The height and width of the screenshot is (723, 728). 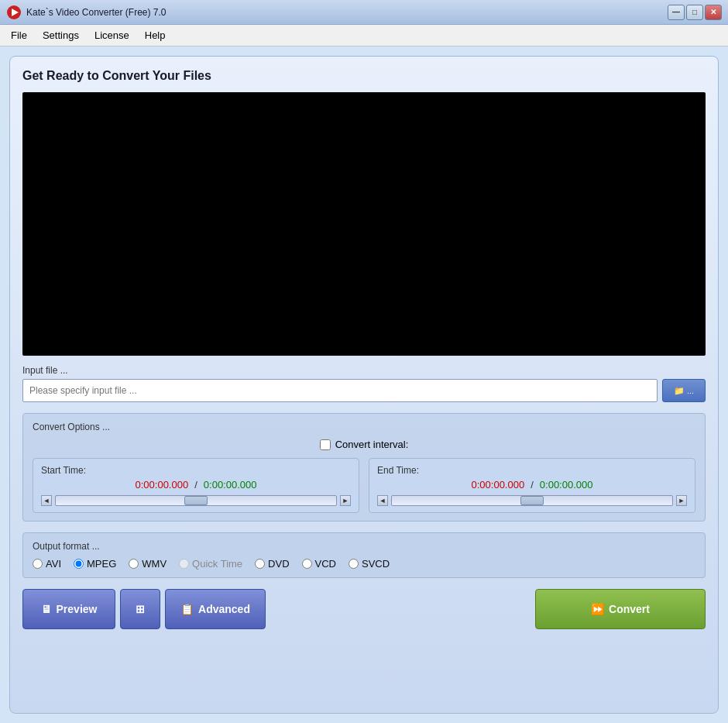 I want to click on bottom-buttons: 🖥 Preview ⊞ 📋 Advanced ⏩ Convert, so click(x=364, y=609).